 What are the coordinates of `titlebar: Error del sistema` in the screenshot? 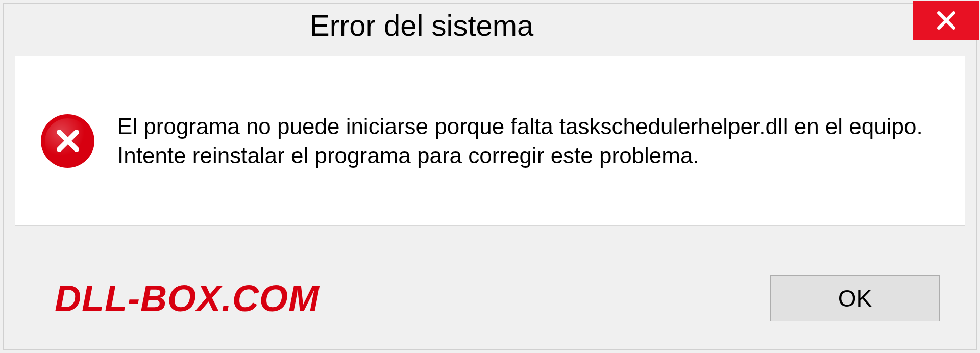 It's located at (490, 25).